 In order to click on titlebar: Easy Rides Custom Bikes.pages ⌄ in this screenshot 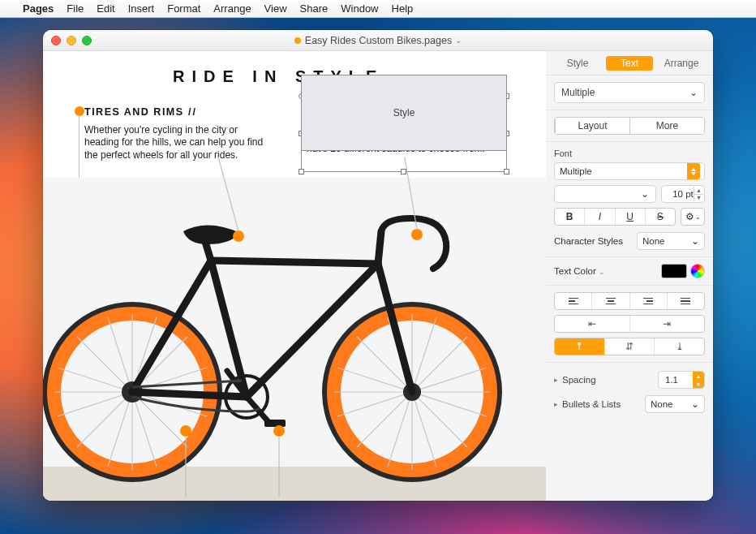, I will do `click(378, 41)`.